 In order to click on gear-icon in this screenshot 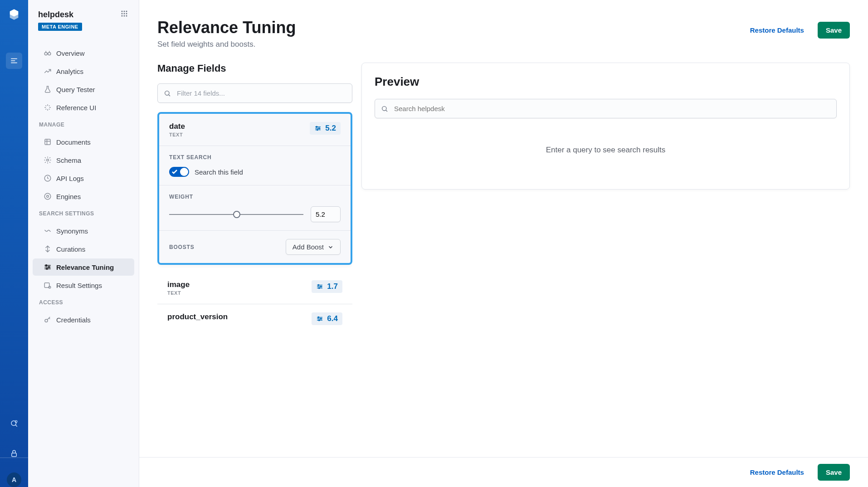, I will do `click(48, 160)`.